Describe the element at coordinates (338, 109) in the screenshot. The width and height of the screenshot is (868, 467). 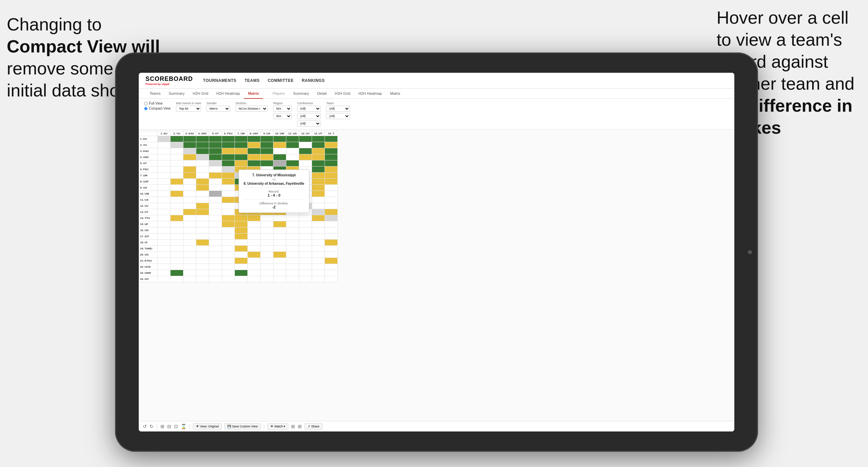
I see `team-select: (All)` at that location.